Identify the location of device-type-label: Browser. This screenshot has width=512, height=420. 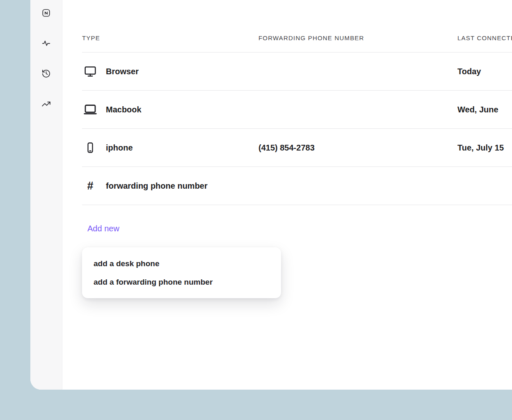
(122, 71).